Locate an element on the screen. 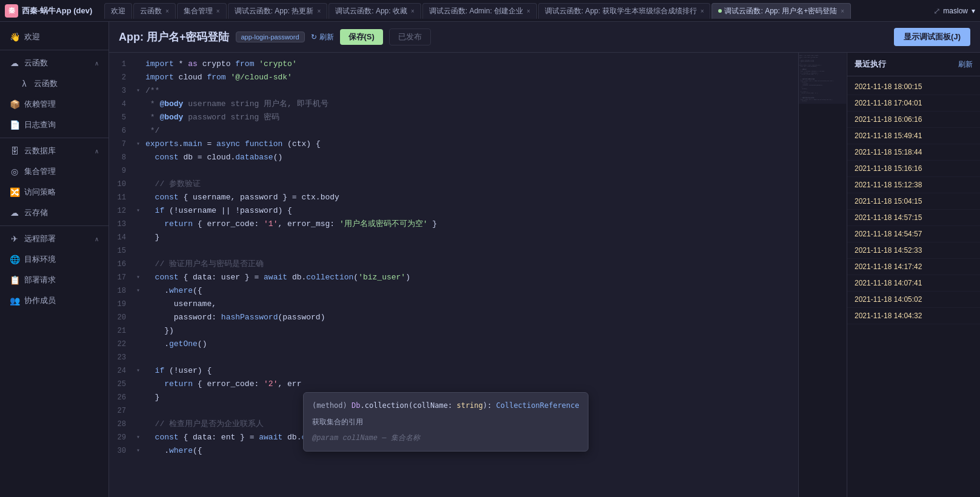 This screenshot has height=497, width=980. sidebar-item-db: 🗄 云数据库 ∧ is located at coordinates (55, 151).